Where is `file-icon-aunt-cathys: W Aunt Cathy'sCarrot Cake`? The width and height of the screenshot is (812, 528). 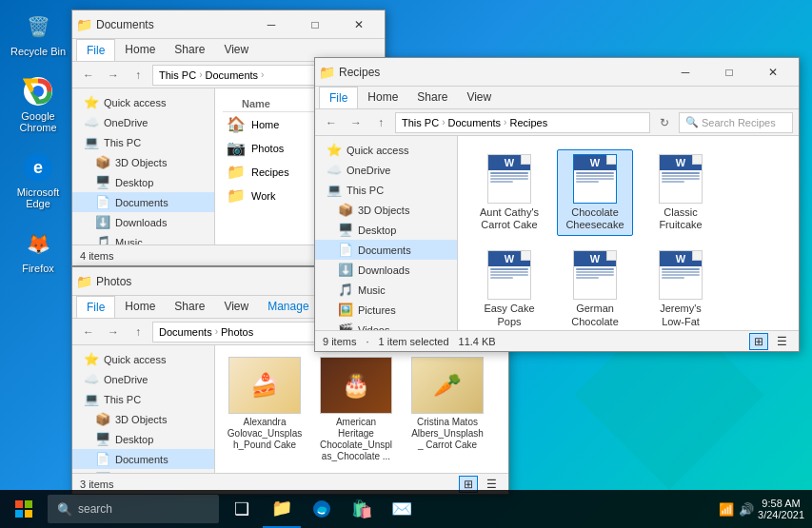 file-icon-aunt-cathys: W Aunt Cathy'sCarrot Cake is located at coordinates (509, 192).